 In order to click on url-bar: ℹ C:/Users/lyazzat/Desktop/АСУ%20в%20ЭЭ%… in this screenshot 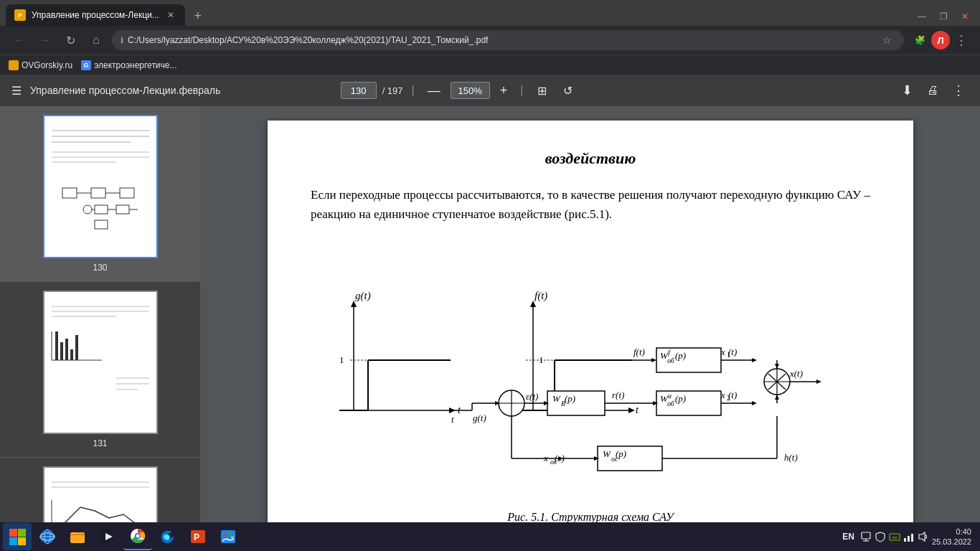, I will do `click(508, 40)`.